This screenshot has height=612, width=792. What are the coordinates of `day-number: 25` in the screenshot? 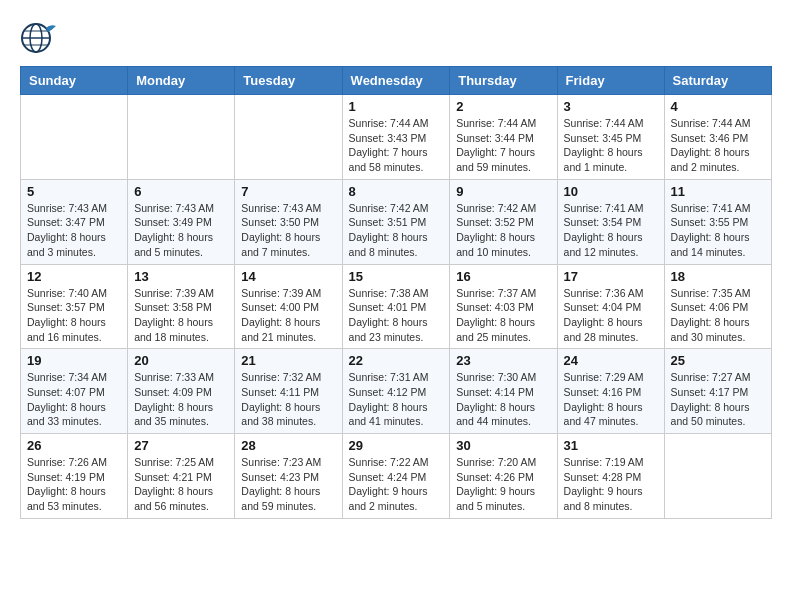 It's located at (718, 360).